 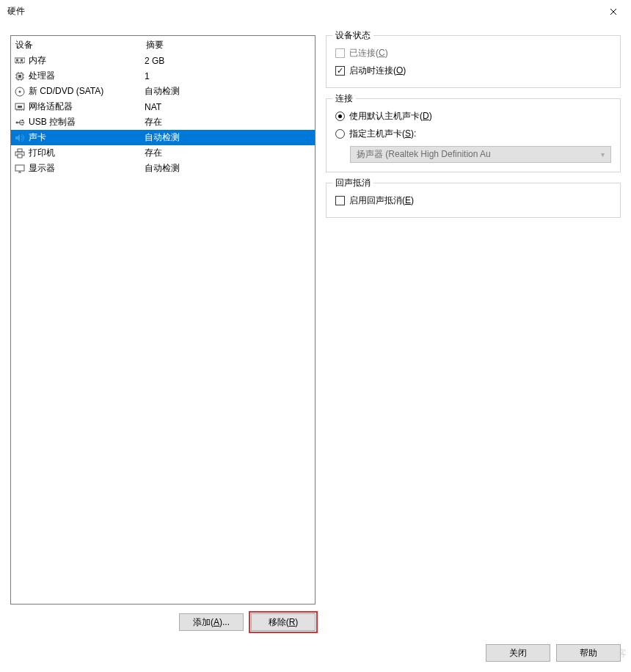 I want to click on close-icon, so click(x=613, y=12).